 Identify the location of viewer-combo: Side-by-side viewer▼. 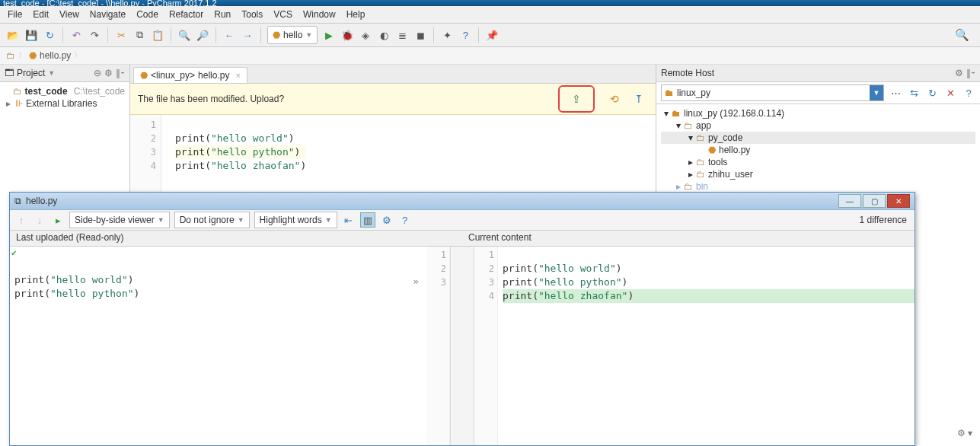
(120, 220).